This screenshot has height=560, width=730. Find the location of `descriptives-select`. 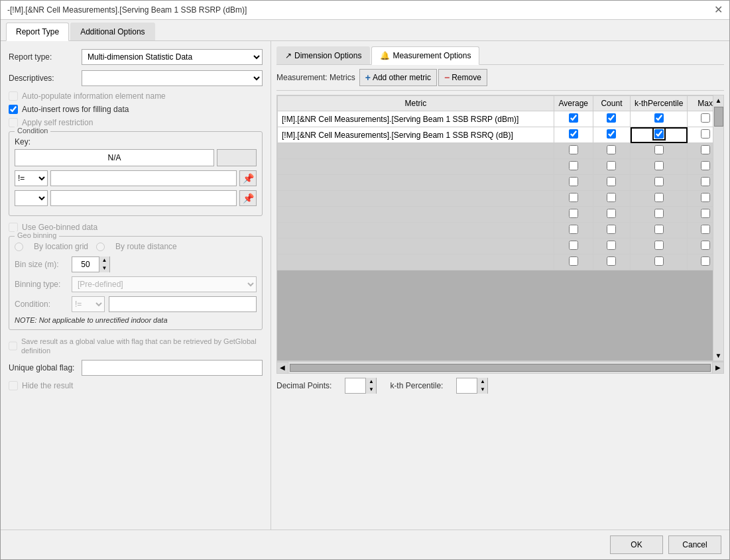

descriptives-select is located at coordinates (172, 78).